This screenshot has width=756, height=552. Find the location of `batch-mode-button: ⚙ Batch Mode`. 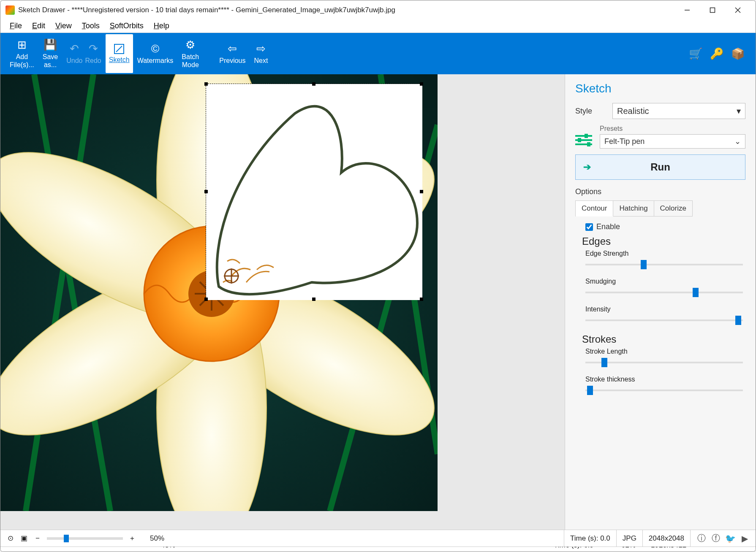

batch-mode-button: ⚙ Batch Mode is located at coordinates (190, 54).